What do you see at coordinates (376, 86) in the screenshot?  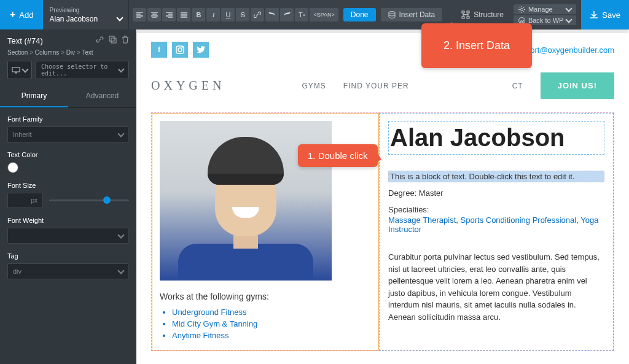 I see `nav-find: FIND YOUR PER` at bounding box center [376, 86].